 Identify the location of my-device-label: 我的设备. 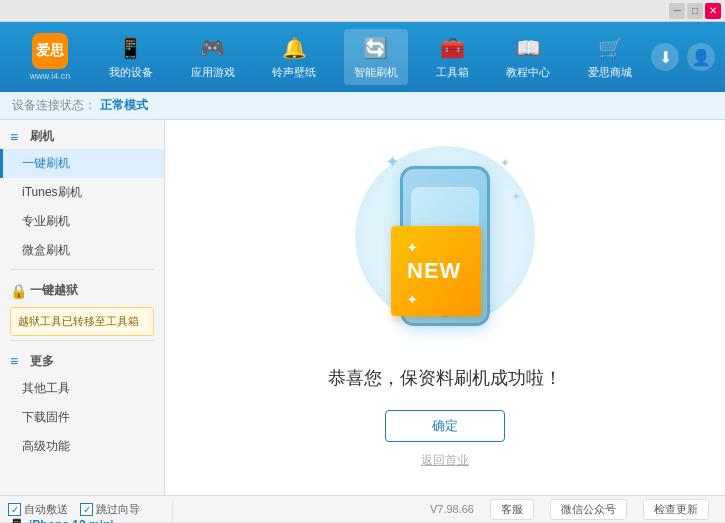
(131, 72).